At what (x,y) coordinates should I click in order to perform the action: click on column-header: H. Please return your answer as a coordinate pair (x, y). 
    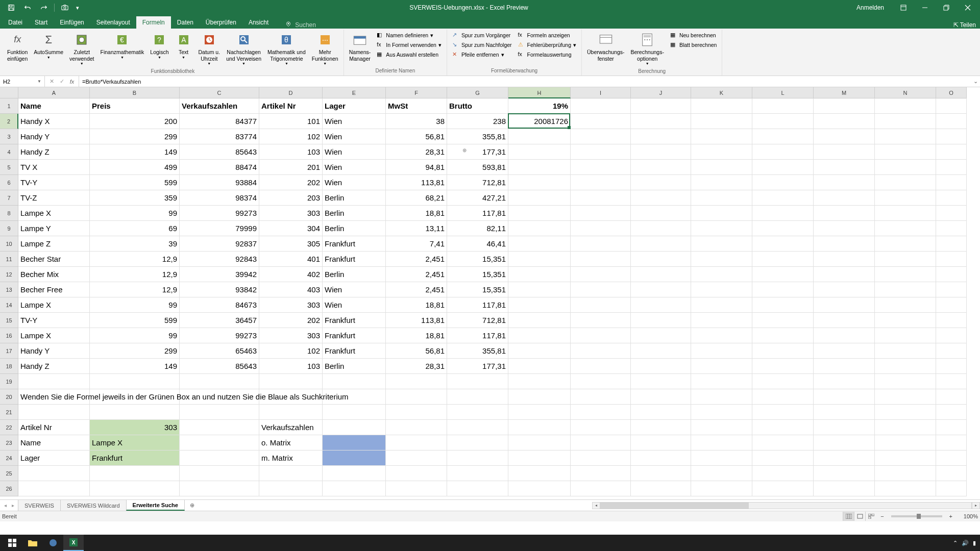
    Looking at the image, I should click on (540, 93).